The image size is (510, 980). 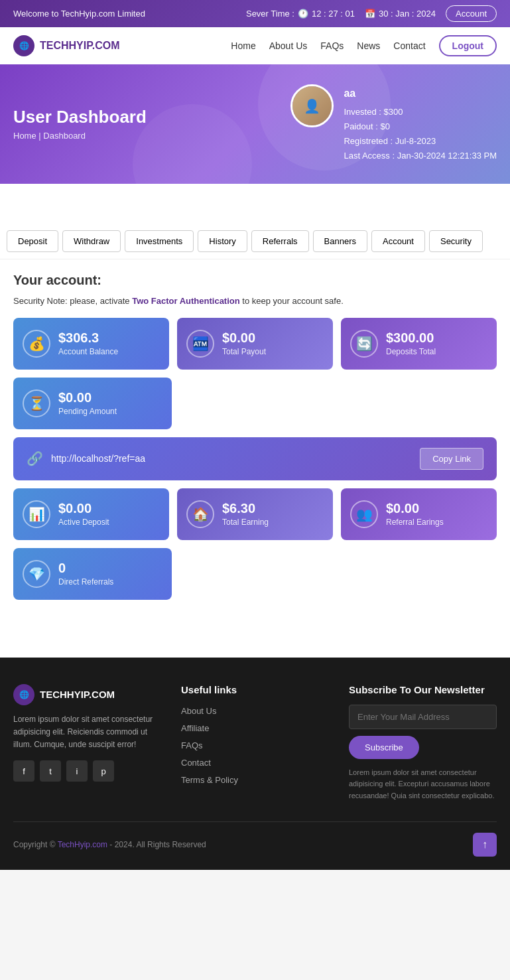 What do you see at coordinates (36, 574) in the screenshot?
I see `direct-referrals-icon: 💎` at bounding box center [36, 574].